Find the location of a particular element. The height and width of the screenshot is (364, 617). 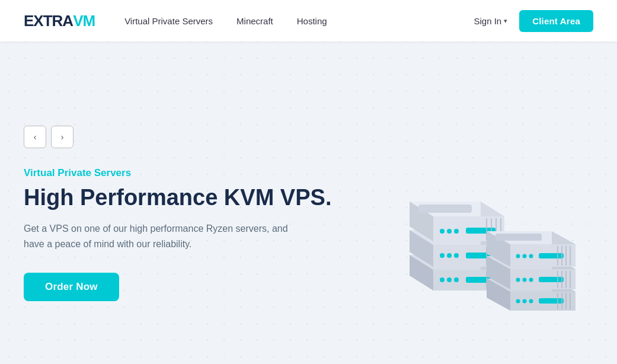

chevron-down-icon: ▾ is located at coordinates (506, 21).